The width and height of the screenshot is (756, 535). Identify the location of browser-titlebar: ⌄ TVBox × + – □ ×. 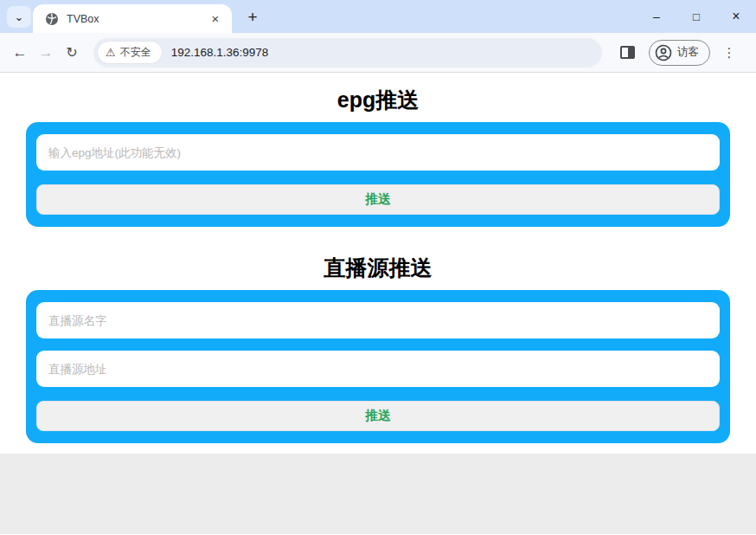
(378, 16).